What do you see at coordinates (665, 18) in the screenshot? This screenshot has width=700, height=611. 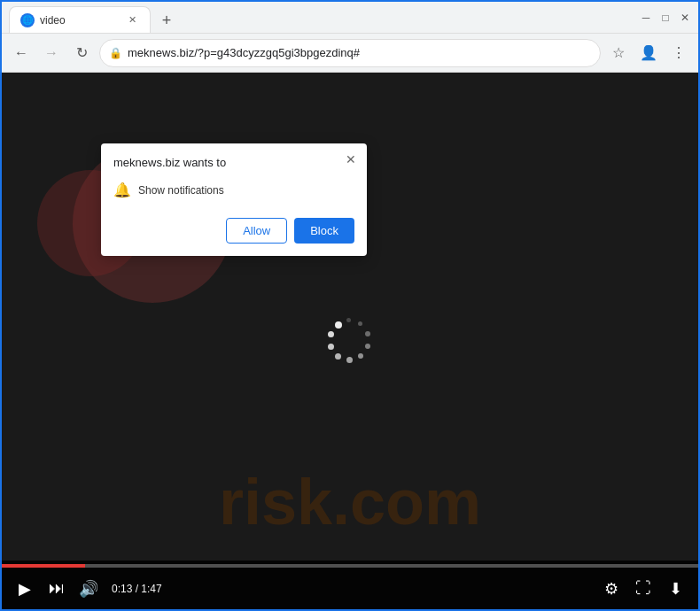 I see `maximize-button: □` at bounding box center [665, 18].